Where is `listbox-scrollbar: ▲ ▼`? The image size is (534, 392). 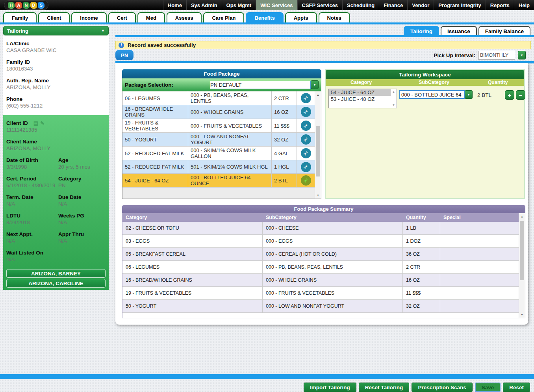 listbox-scrollbar: ▲ ▼ is located at coordinates (394, 98).